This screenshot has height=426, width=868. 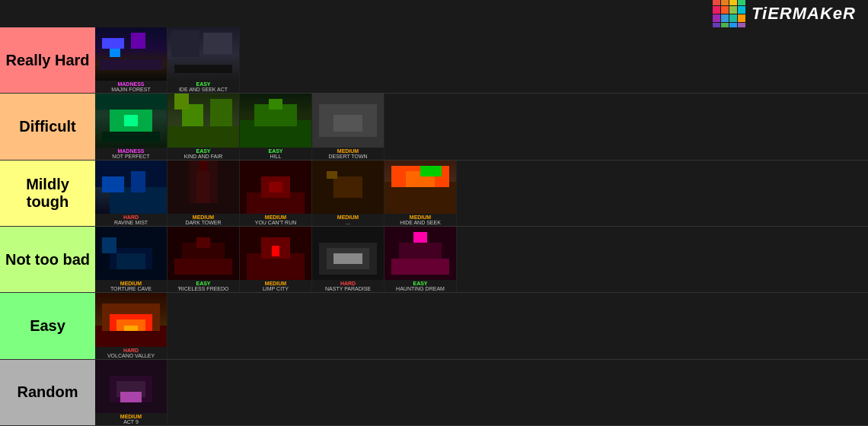 What do you see at coordinates (276, 283) in the screenshot?
I see `game-difficulty-limp-city: MEDIUM` at bounding box center [276, 283].